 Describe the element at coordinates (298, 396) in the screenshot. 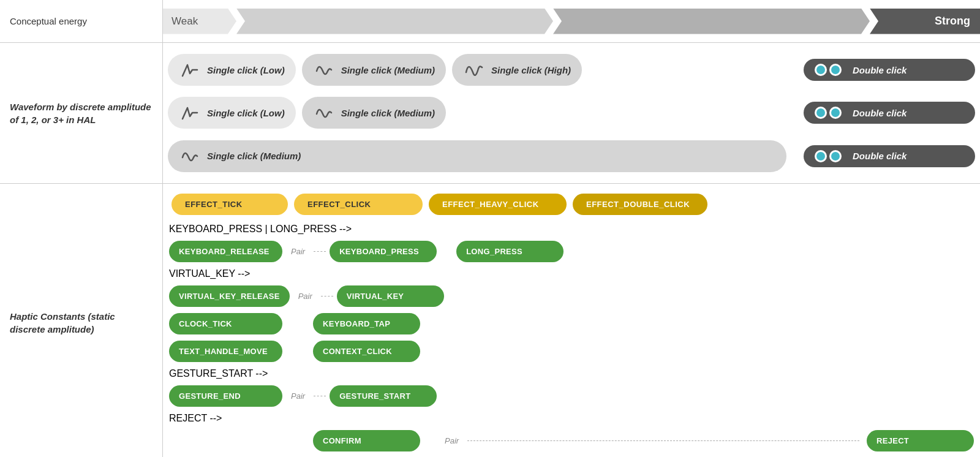

I see `pair-label-gesture: Pair` at that location.